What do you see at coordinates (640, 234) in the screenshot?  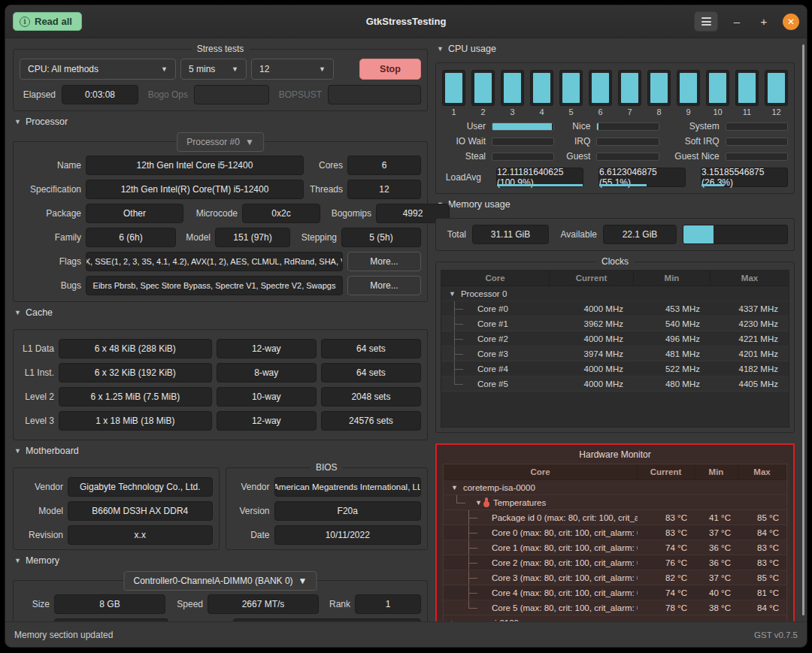 I see `mem-available-field: 22.1 GiB` at bounding box center [640, 234].